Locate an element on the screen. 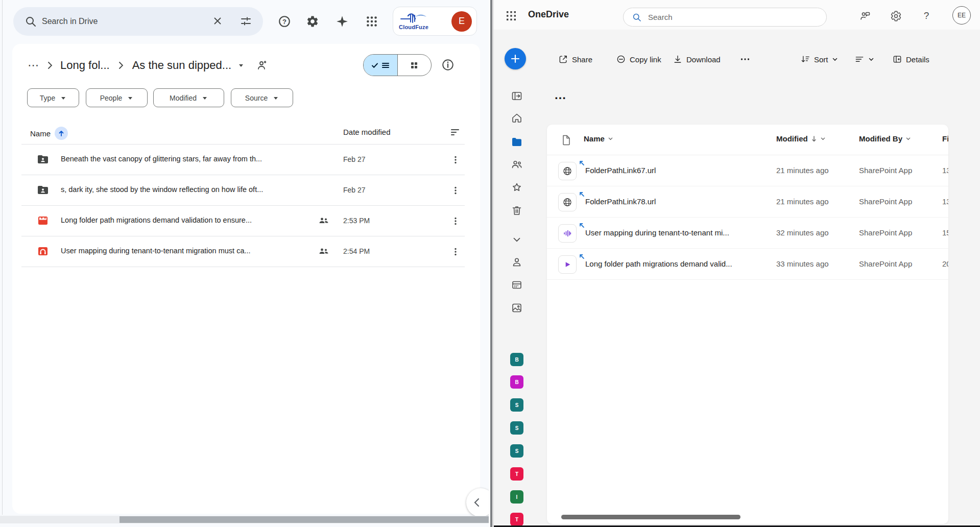  filter-chip-people: People is located at coordinates (116, 98).